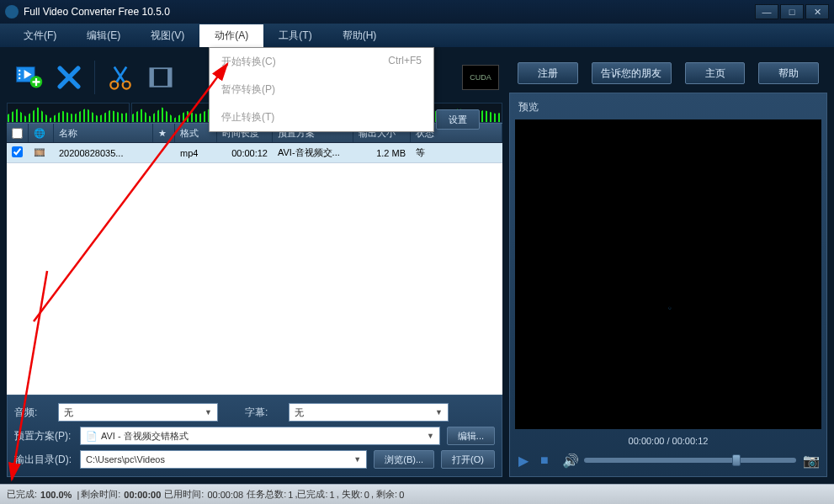 This screenshot has height=504, width=834. What do you see at coordinates (360, 35) in the screenshot?
I see `menu-help: 帮助(H)` at bounding box center [360, 35].